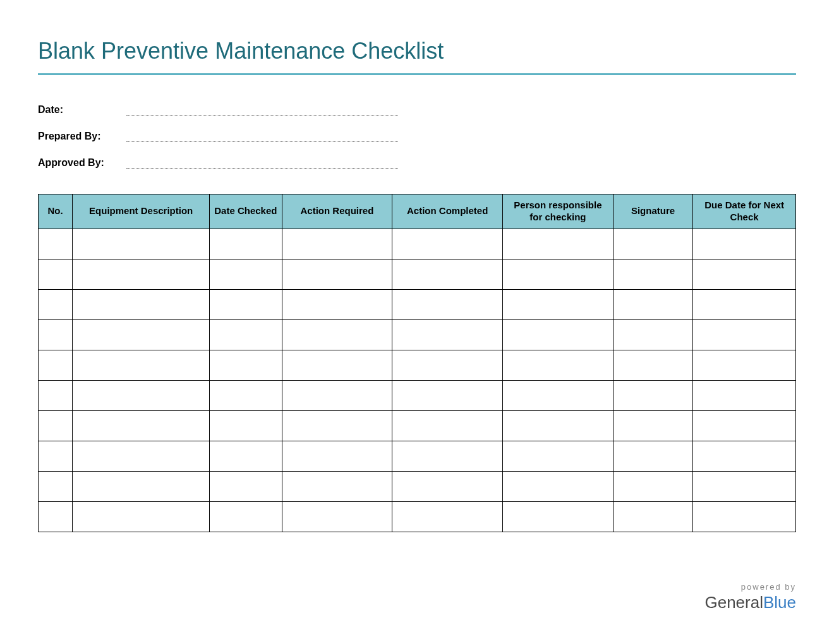 This screenshot has width=834, height=644. I want to click on date-label: Date:, so click(82, 110).